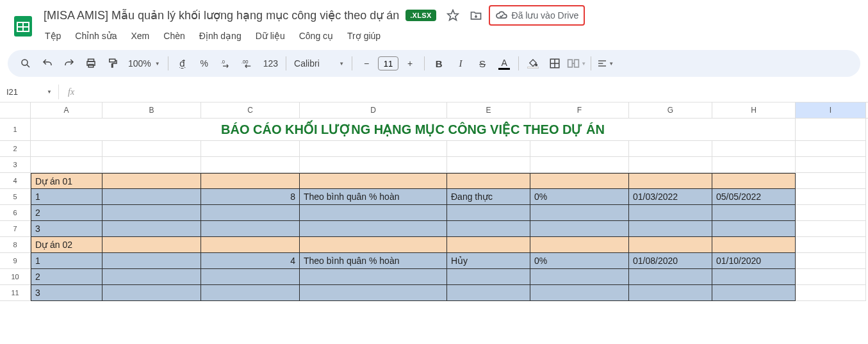 This screenshot has height=344, width=868. Describe the element at coordinates (250, 197) in the screenshot. I see `cell: 8` at that location.